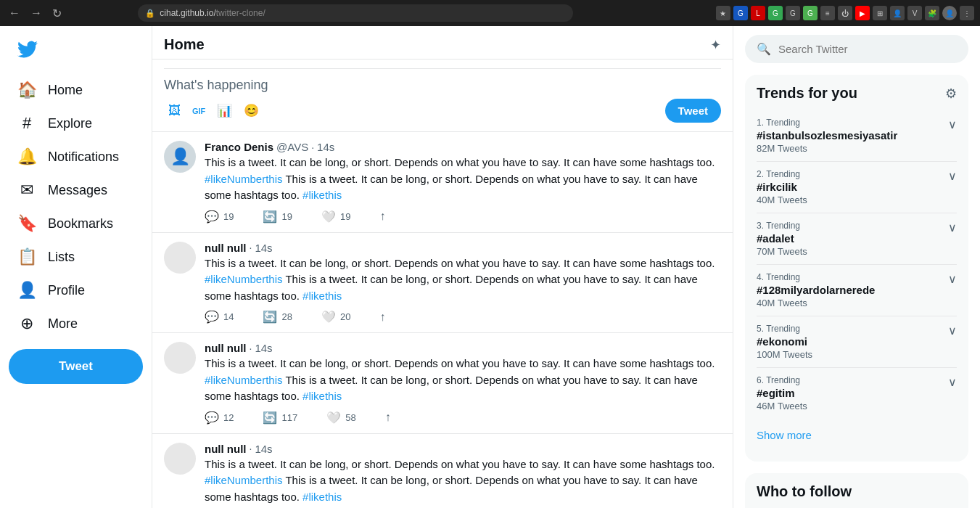 Image resolution: width=980 pixels, height=508 pixels. What do you see at coordinates (36, 13) in the screenshot?
I see `forward-button: →` at bounding box center [36, 13].